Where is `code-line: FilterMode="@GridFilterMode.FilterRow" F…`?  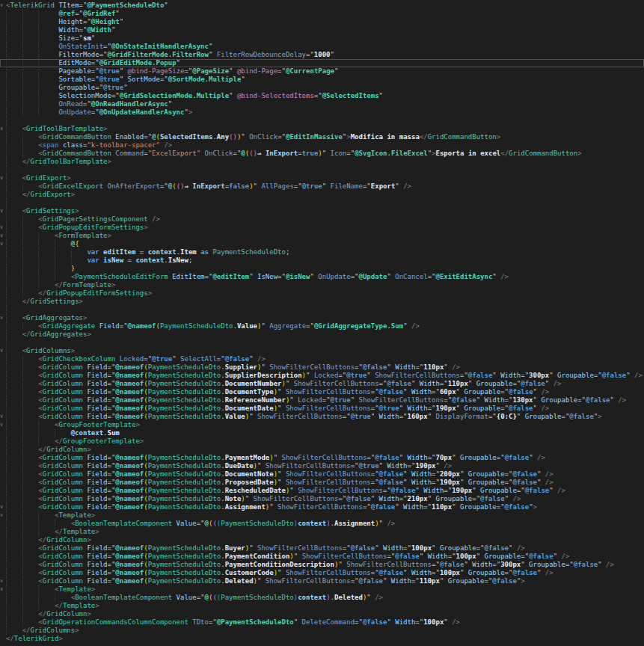
code-line: FilterMode="@GridFilterMode.FilterRow" F… is located at coordinates (322, 55).